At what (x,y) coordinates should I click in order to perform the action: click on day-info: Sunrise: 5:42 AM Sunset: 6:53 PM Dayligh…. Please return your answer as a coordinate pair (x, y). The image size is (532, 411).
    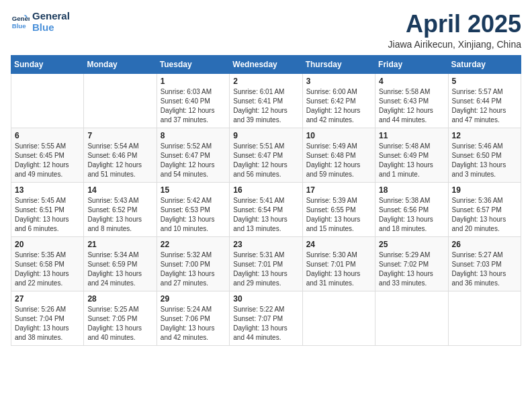
    Looking at the image, I should click on (193, 215).